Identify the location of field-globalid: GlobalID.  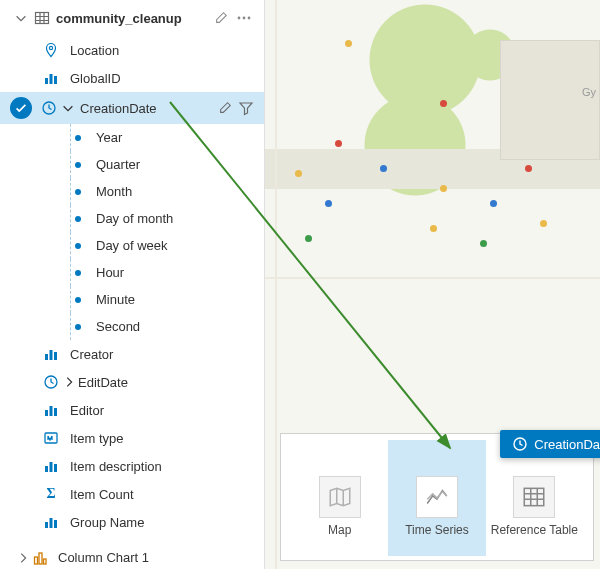
(132, 78).